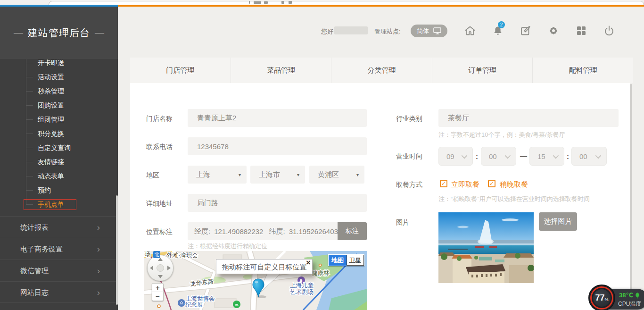 The image size is (644, 310). Describe the element at coordinates (451, 157) in the screenshot. I see `open-hour-value: 09` at that location.